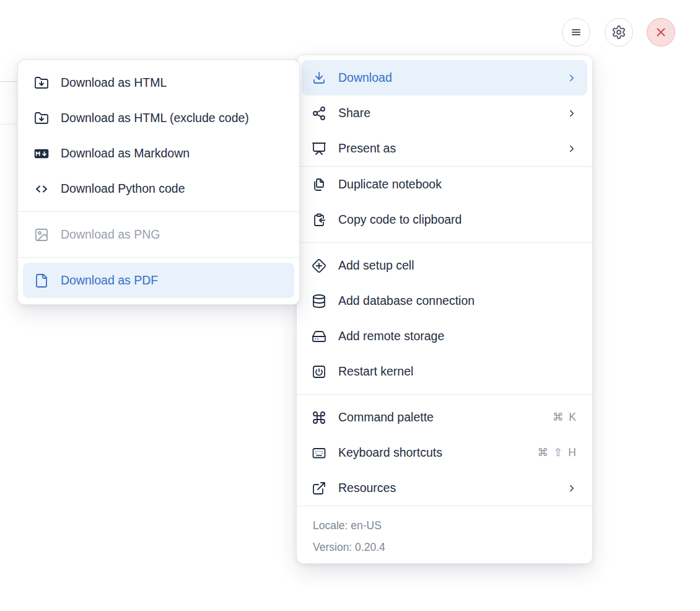 This screenshot has width=700, height=611. What do you see at coordinates (440, 418) in the screenshot?
I see `menu-item-label: Command palette` at bounding box center [440, 418].